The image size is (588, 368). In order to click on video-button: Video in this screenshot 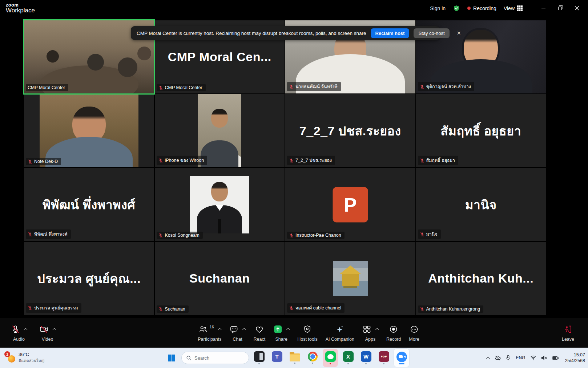, I will do `click(47, 333)`.